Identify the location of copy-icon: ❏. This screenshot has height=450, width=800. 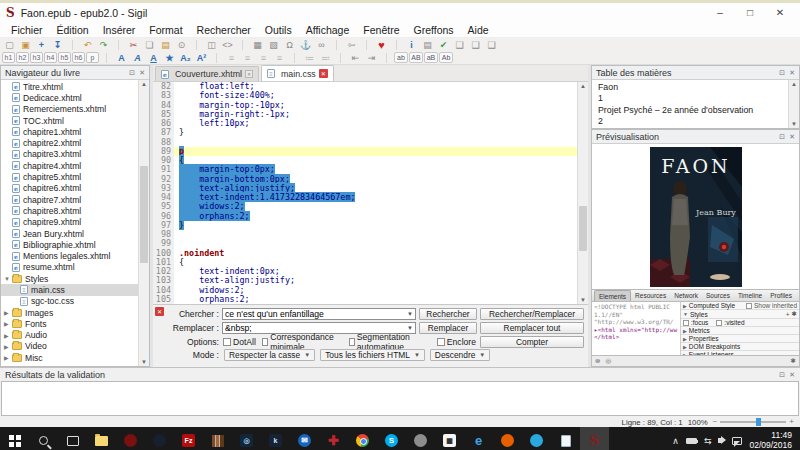
(150, 45).